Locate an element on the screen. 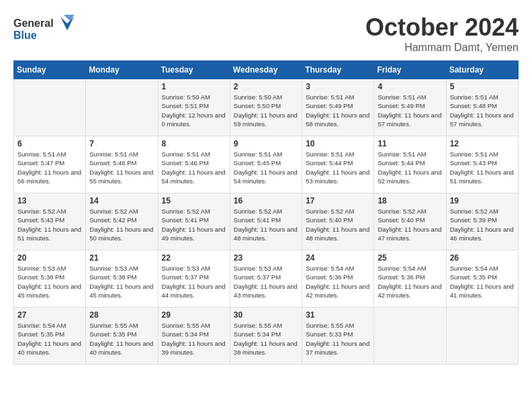  day-number: 16 is located at coordinates (266, 201).